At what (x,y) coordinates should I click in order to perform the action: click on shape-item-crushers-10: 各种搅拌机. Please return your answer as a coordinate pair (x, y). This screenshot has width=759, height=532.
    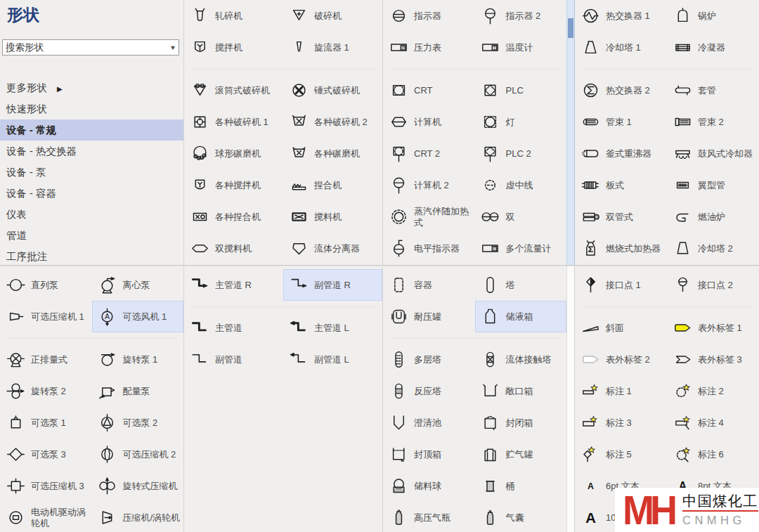
    Looking at the image, I should click on (233, 186).